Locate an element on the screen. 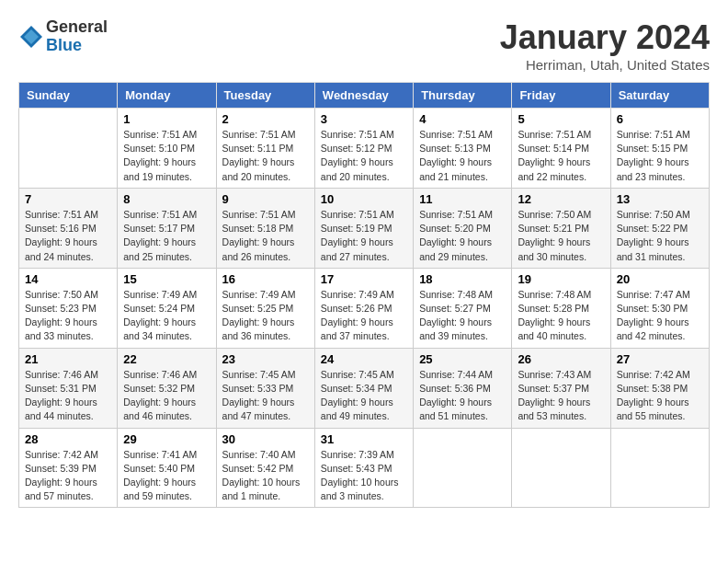 Image resolution: width=728 pixels, height=563 pixels. day-cell: 5Sunrise: 7:51 AMSunset: 5:14 PMDaylight… is located at coordinates (561, 149).